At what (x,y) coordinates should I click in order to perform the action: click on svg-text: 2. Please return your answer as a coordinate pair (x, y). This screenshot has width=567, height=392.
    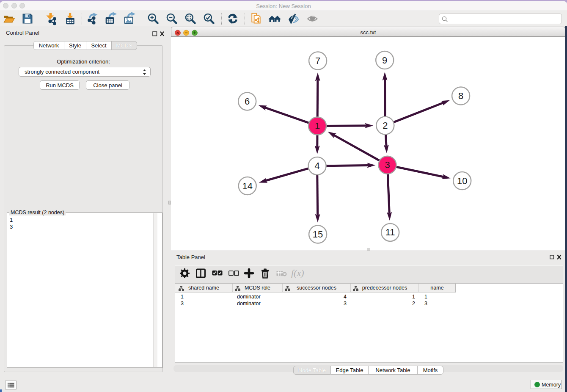
    Looking at the image, I should click on (385, 125).